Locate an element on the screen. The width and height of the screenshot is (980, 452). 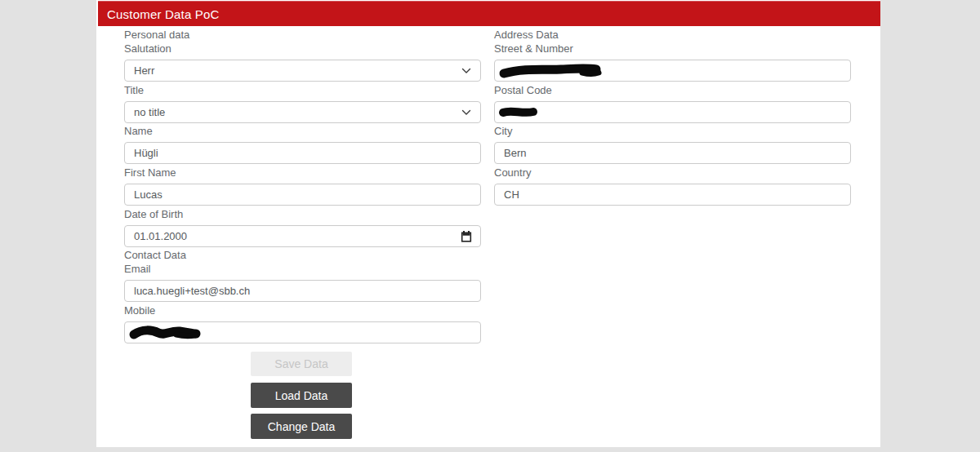
email-label: Email is located at coordinates (137, 269).